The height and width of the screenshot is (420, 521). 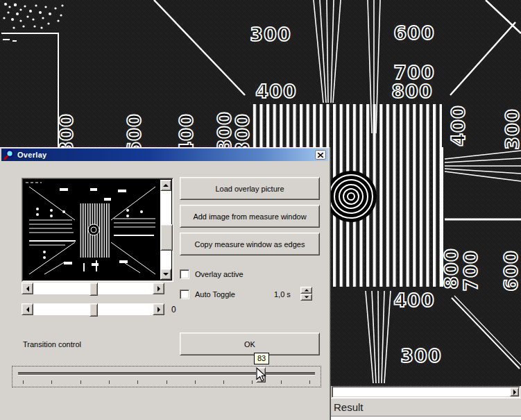 I want to click on auto-toggle-checkbox, so click(x=185, y=294).